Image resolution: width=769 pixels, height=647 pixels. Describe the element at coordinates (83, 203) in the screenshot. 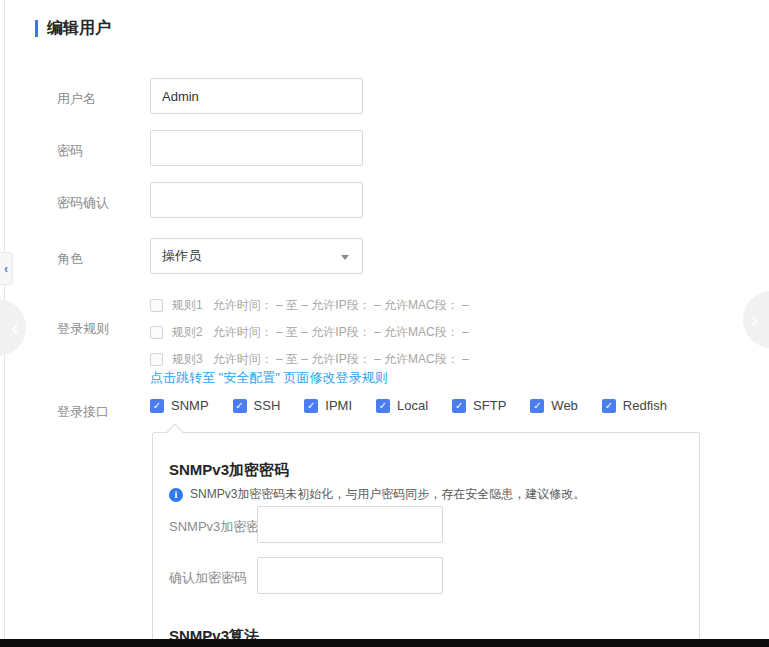

I see `password-confirm-label: 密码确认` at that location.